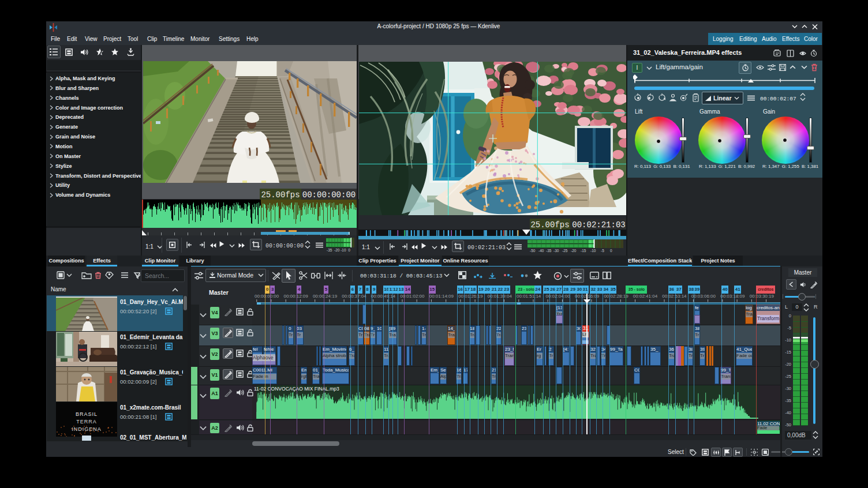 Image resolution: width=868 pixels, height=488 pixels. I want to click on svg-text: TERRA, so click(87, 422).